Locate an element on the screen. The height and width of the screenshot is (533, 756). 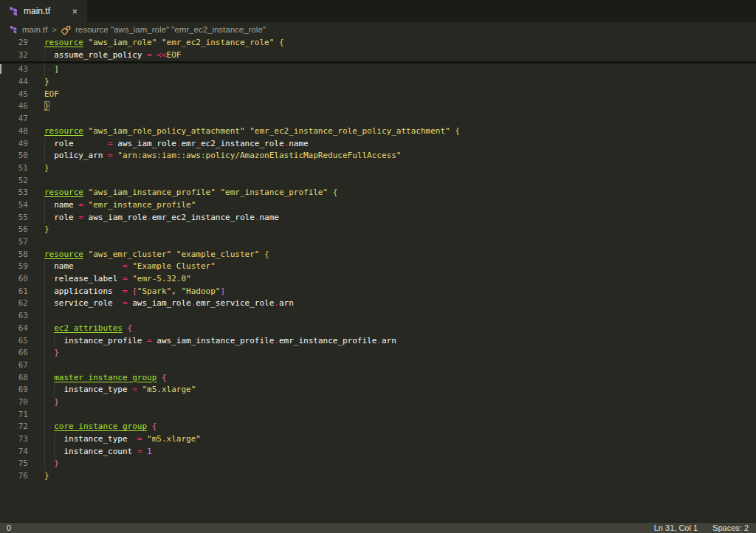
line-number: 73 is located at coordinates (14, 440).